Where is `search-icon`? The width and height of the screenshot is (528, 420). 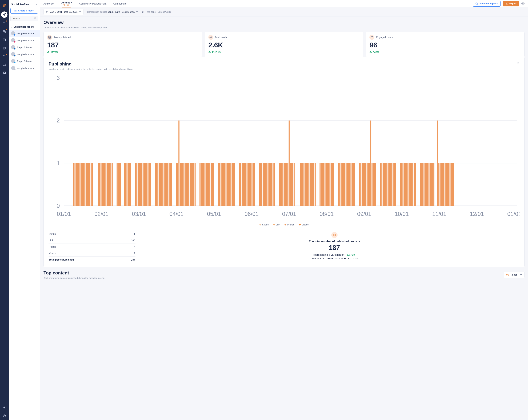 search-icon is located at coordinates (35, 19).